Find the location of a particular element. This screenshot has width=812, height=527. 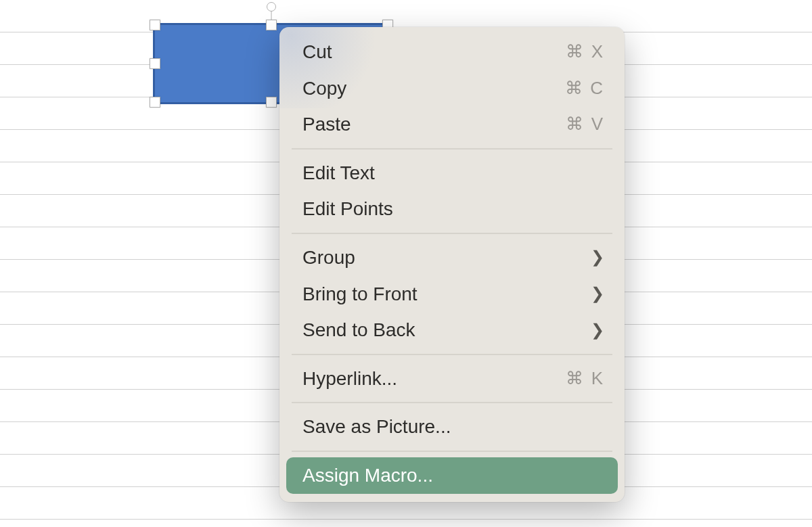

menu-item-paste: Paste ⌘ V is located at coordinates (452, 124).